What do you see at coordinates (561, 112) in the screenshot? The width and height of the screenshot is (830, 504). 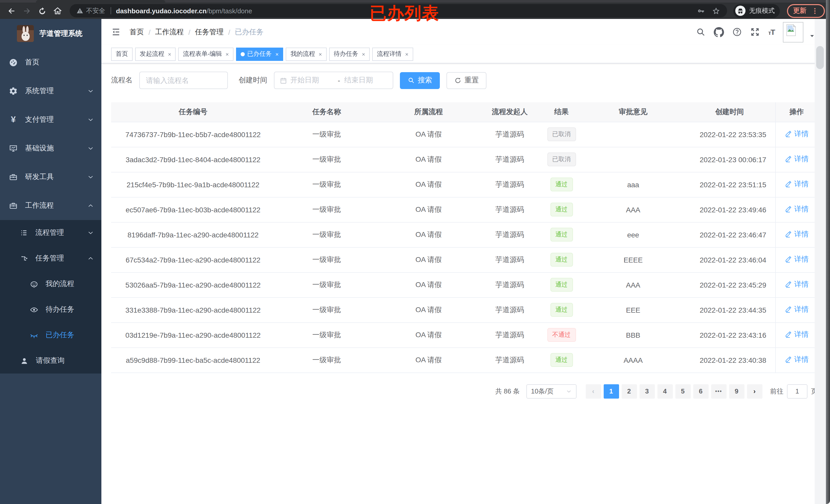 I see `col-result: 结果` at bounding box center [561, 112].